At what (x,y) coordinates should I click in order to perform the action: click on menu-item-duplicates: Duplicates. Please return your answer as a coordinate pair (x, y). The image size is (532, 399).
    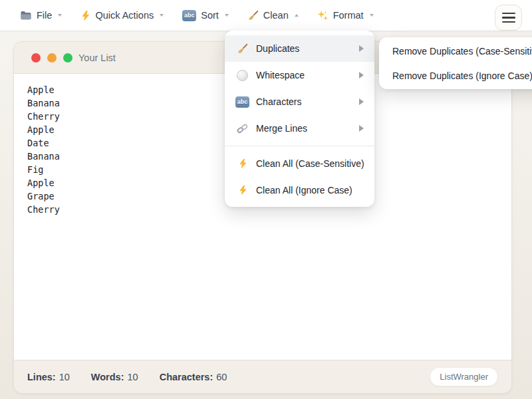
    Looking at the image, I should click on (299, 49).